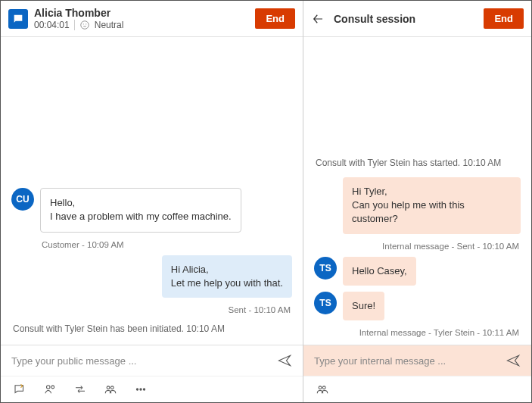 The image size is (532, 403). What do you see at coordinates (504, 18) in the screenshot?
I see `end-consult-button: End` at bounding box center [504, 18].